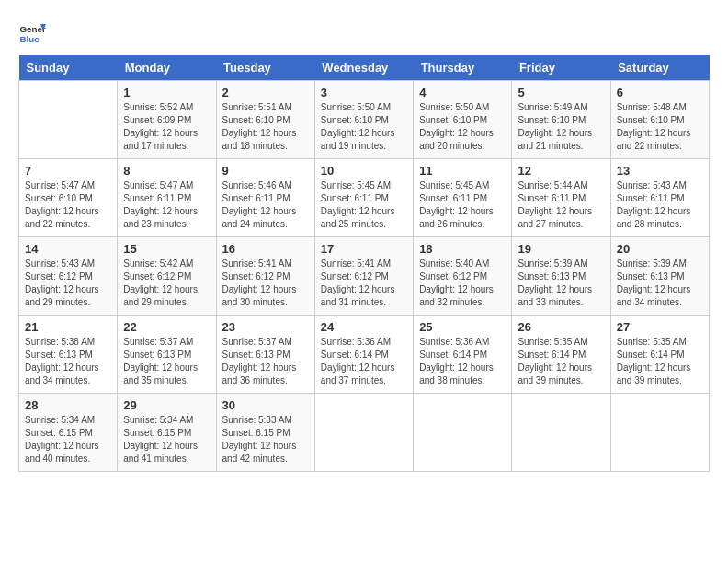 This screenshot has height=563, width=728. I want to click on day-number: 19, so click(561, 248).